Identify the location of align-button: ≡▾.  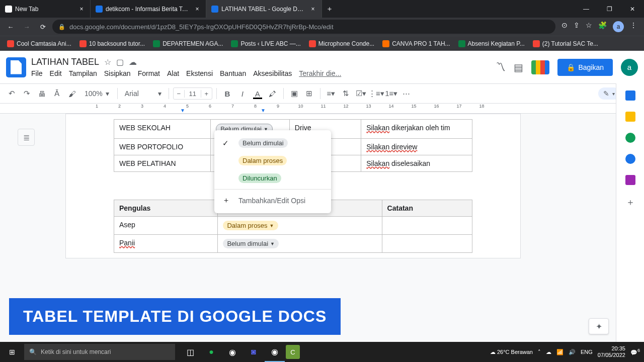
(331, 94).